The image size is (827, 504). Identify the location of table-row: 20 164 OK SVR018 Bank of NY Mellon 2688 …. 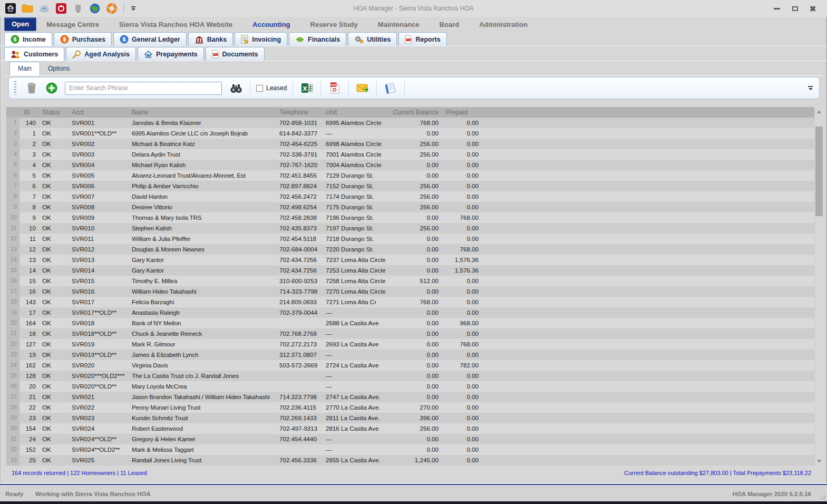
(410, 323).